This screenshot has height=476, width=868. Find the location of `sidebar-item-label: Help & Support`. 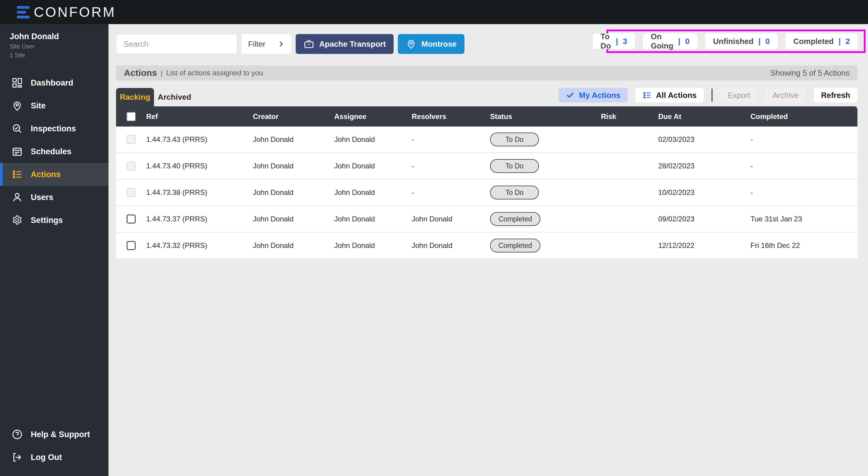

sidebar-item-label: Help & Support is located at coordinates (60, 435).